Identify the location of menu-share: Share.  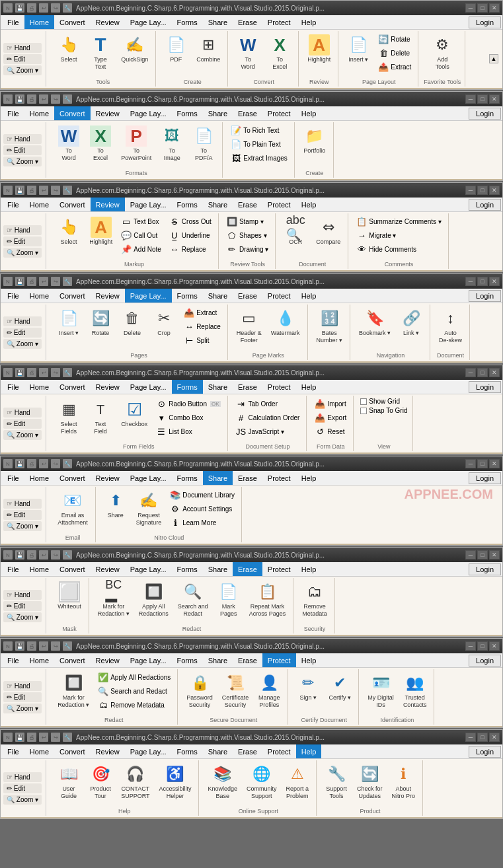
(218, 22).